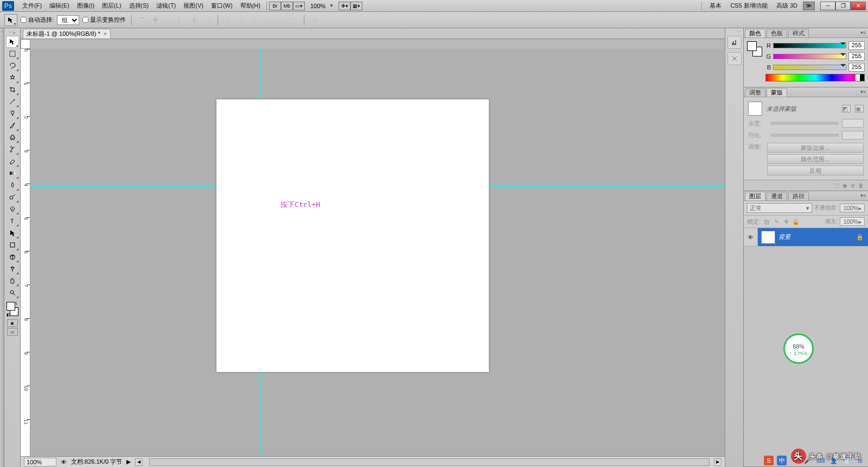 The image size is (868, 467). I want to click on show-transform-checkbox: 显示变换控件, so click(104, 20).